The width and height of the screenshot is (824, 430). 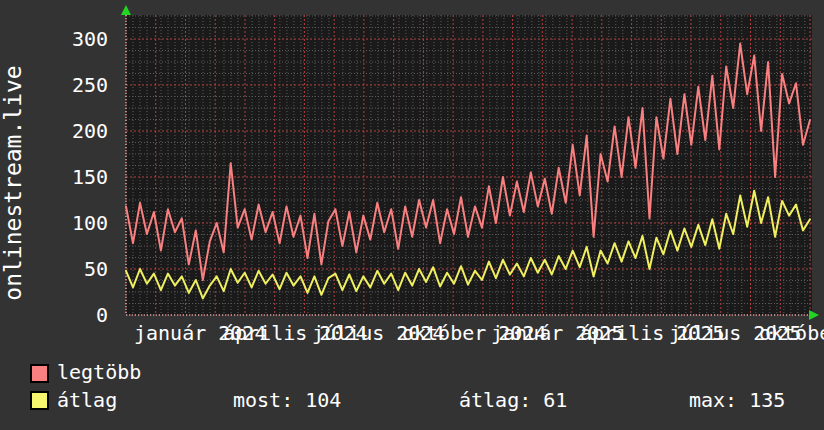 I want to click on legend-swatch-legtobb, so click(x=40, y=374).